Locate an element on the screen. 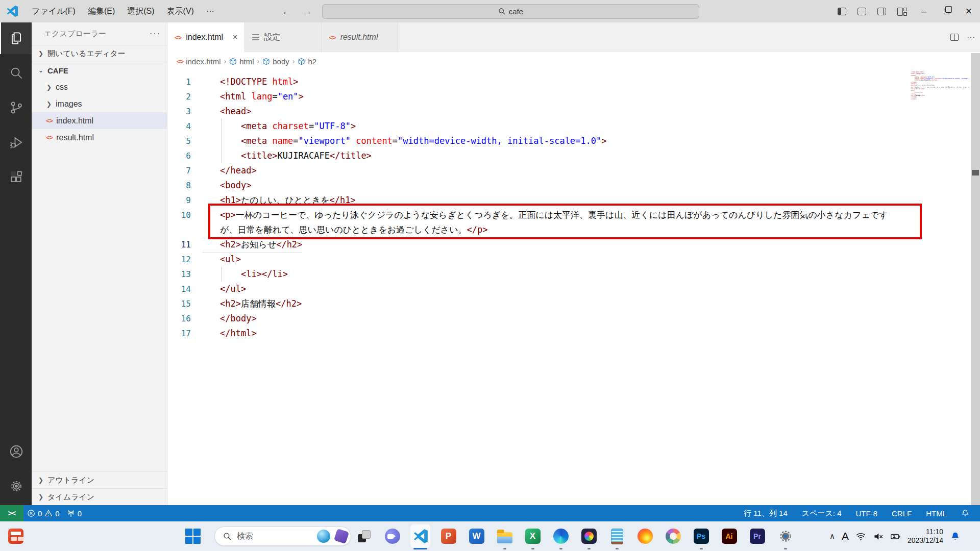 This screenshot has width=980, height=551. taskbar-app-premiere: Pr is located at coordinates (757, 536).